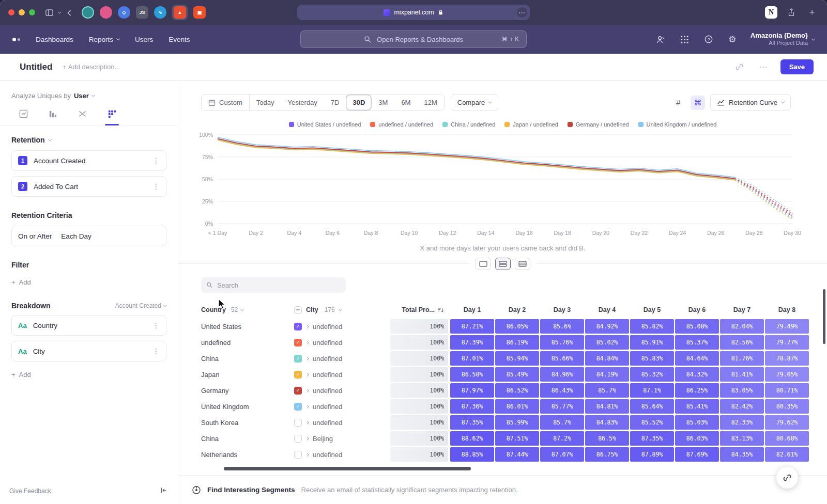  What do you see at coordinates (60, 161) in the screenshot?
I see `step-label: Account Created` at bounding box center [60, 161].